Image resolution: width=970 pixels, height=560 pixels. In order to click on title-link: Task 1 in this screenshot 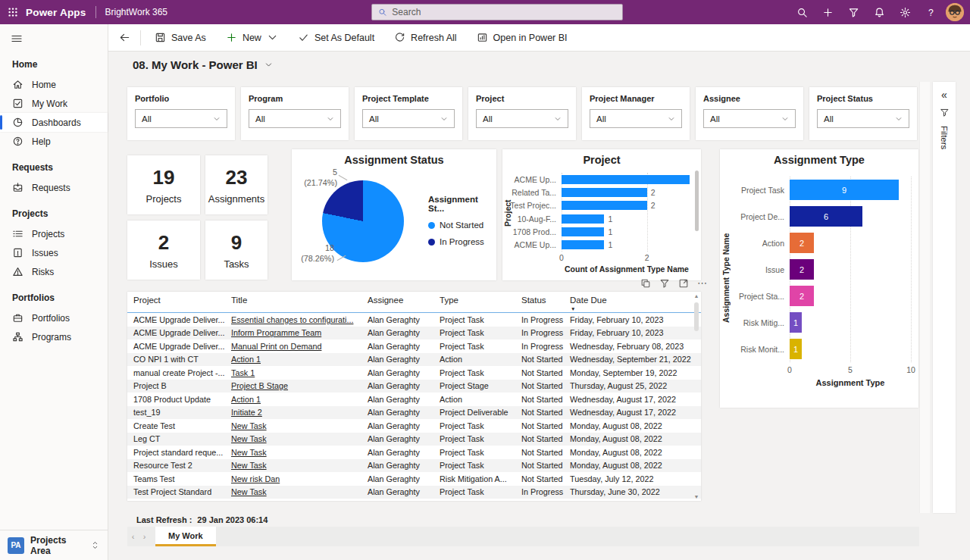, I will do `click(242, 373)`.